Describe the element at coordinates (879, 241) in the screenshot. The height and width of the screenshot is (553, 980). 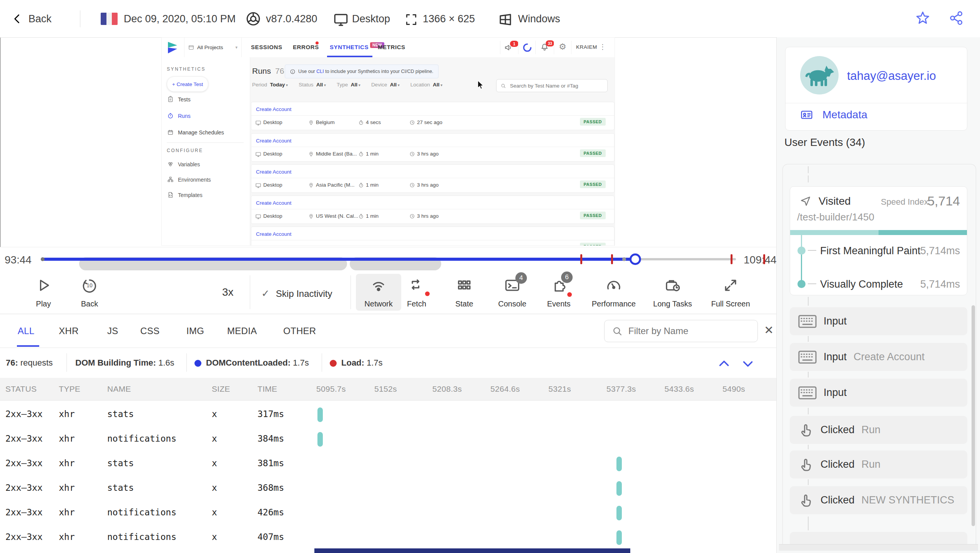
I see `visited-event-card: Visited Speed Index 5,714 /test-builder/…` at that location.